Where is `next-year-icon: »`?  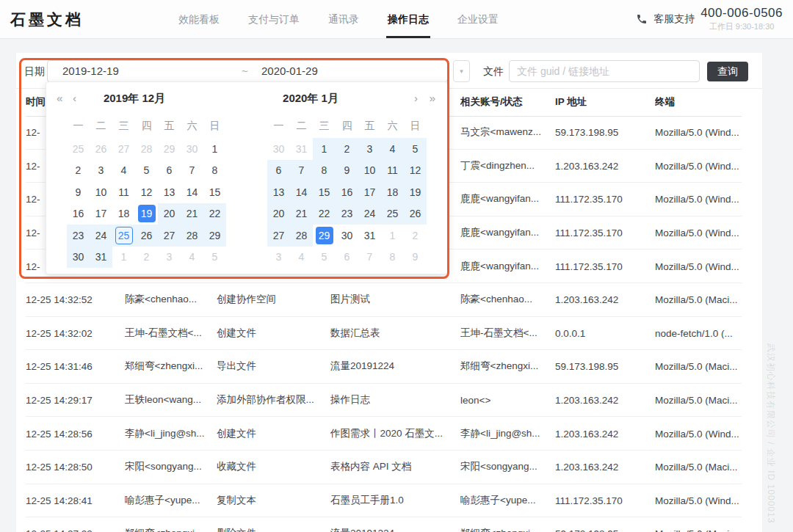
next-year-icon: » is located at coordinates (432, 98).